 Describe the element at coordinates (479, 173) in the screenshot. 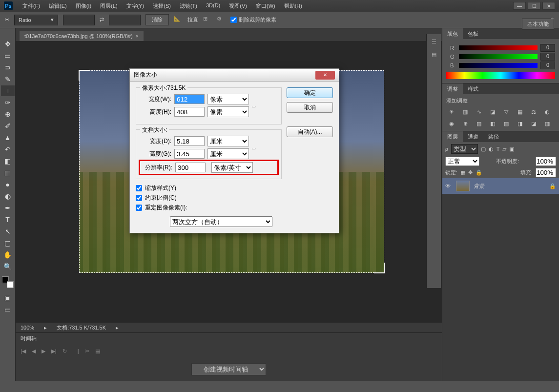

I see `lock-all-icon: 🔒` at that location.